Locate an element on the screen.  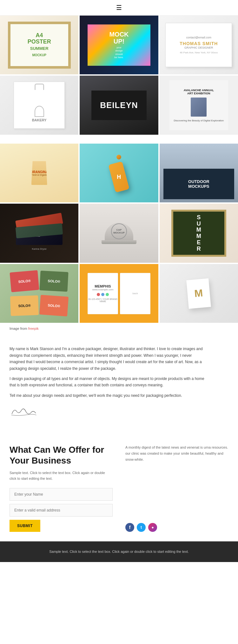
instagram-icon: ● is located at coordinates (153, 527).